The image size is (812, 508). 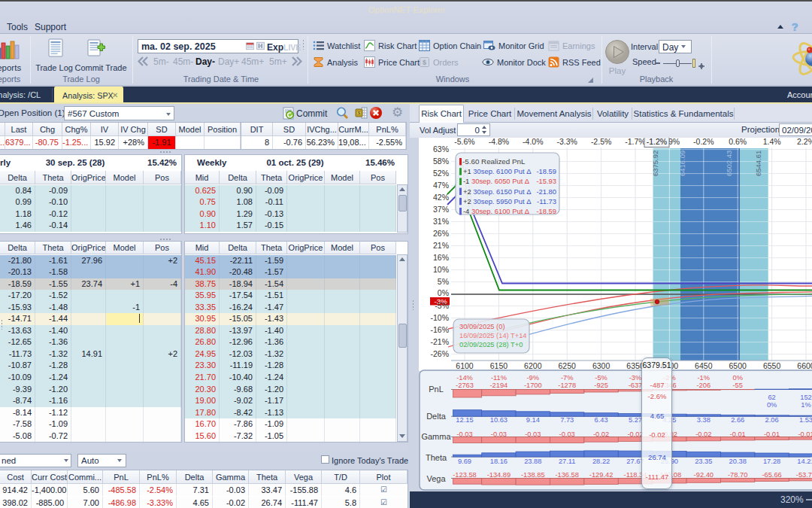 I want to click on svg-text: -11.73, so click(x=547, y=202).